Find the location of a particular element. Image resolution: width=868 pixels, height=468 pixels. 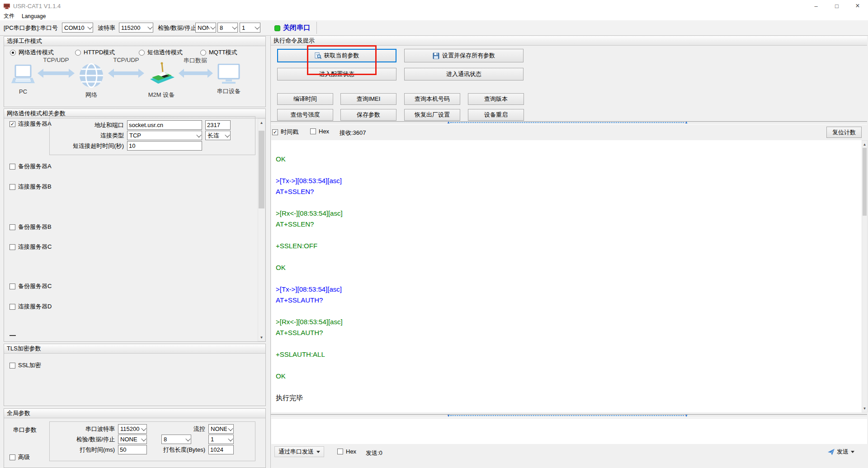

compile-time-button: 编译时间 is located at coordinates (305, 99).